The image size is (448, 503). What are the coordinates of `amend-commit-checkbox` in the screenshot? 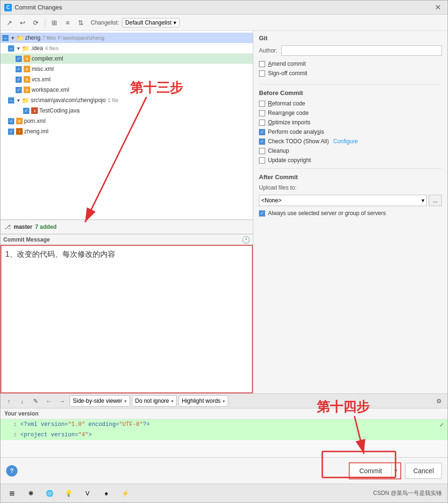 It's located at (262, 64).